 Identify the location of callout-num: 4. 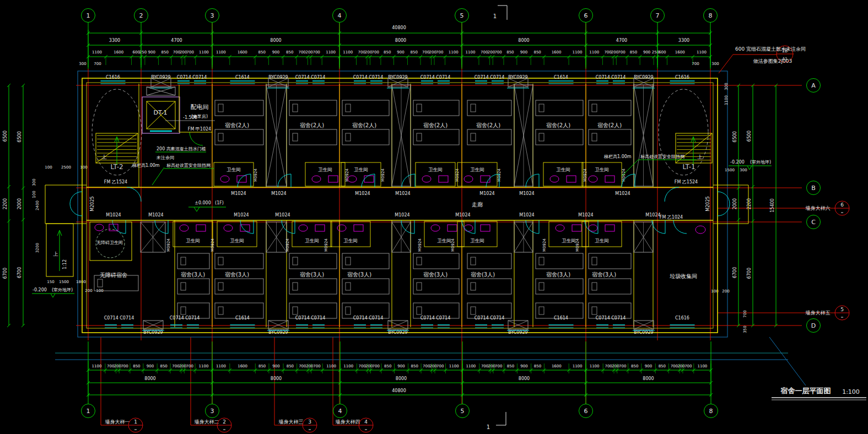
(366, 422).